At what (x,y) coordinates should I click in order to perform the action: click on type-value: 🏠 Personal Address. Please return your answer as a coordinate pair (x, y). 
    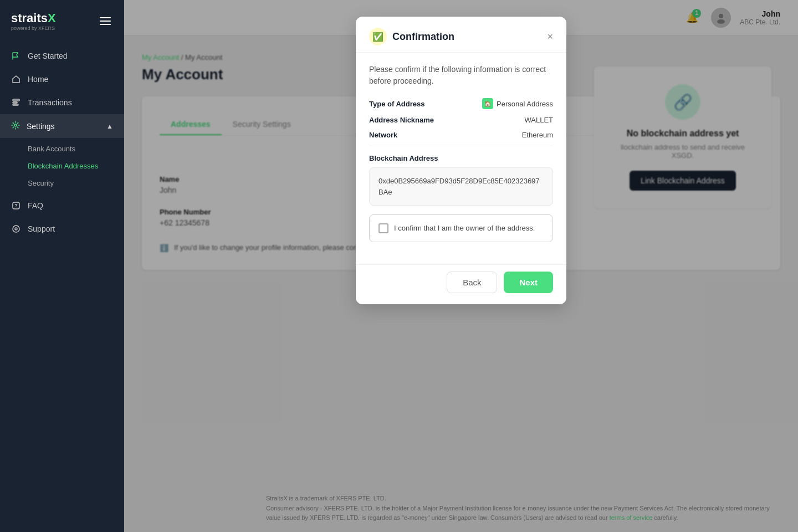
    Looking at the image, I should click on (518, 104).